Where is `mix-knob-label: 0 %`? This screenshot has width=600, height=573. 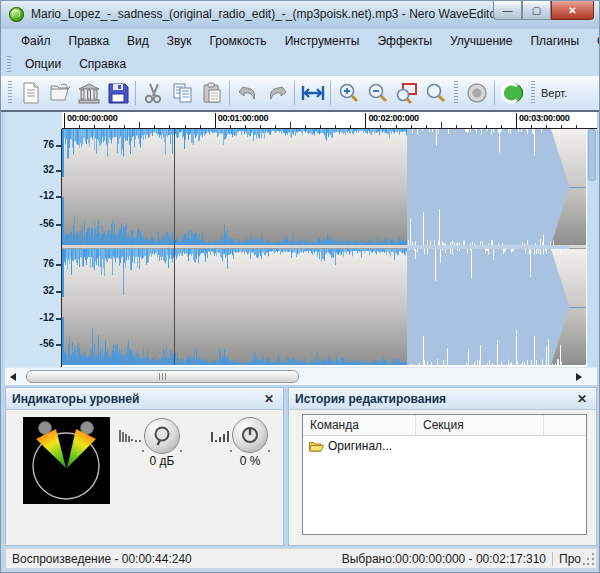
mix-knob-label: 0 % is located at coordinates (250, 461).